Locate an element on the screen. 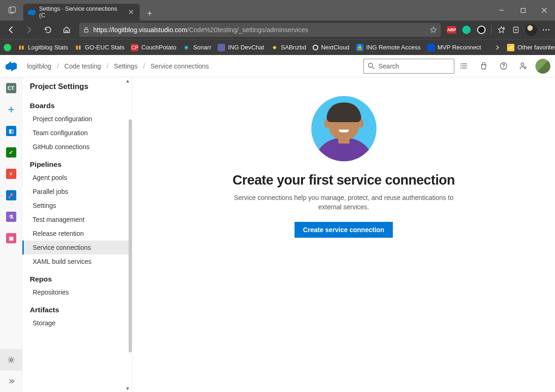  list-icon is located at coordinates (464, 66).